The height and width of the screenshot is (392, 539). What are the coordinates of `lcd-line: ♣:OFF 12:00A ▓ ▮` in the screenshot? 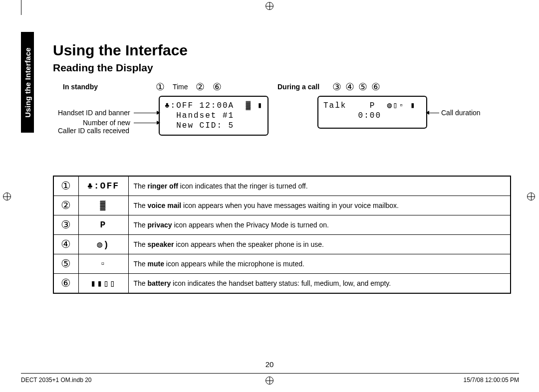 It's located at (214, 106).